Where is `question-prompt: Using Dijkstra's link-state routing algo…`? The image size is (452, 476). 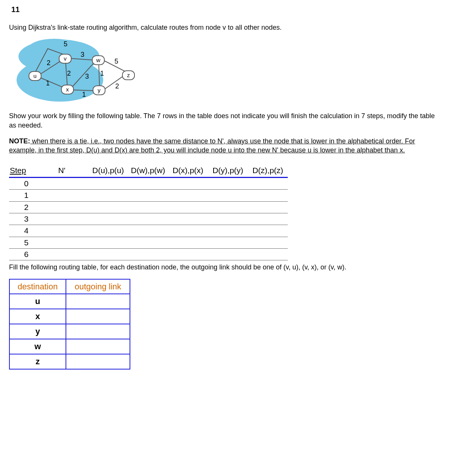
question-prompt: Using Dijkstra's link-state routing algo… is located at coordinates (226, 27).